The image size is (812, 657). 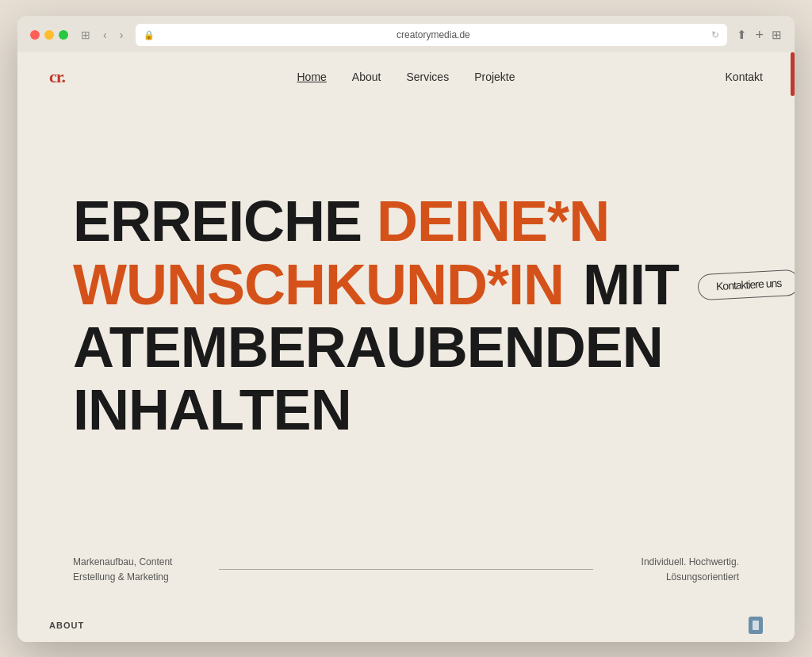 What do you see at coordinates (63, 35) in the screenshot?
I see `traffic-light-green` at bounding box center [63, 35].